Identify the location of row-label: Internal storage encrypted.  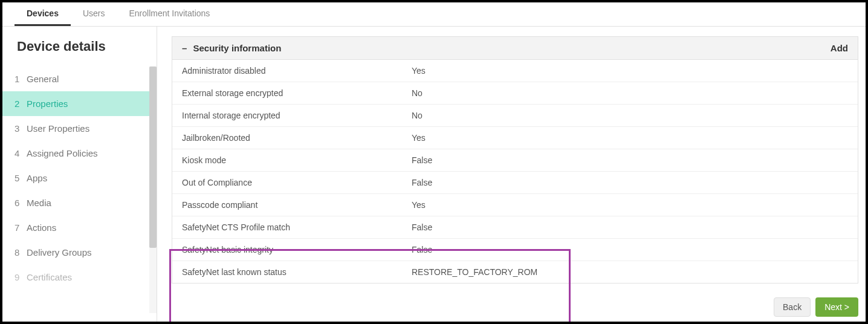
(297, 115).